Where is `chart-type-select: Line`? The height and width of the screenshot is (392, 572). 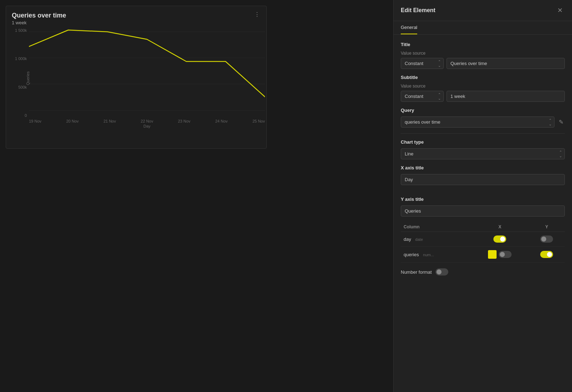
chart-type-select: Line is located at coordinates (483, 154).